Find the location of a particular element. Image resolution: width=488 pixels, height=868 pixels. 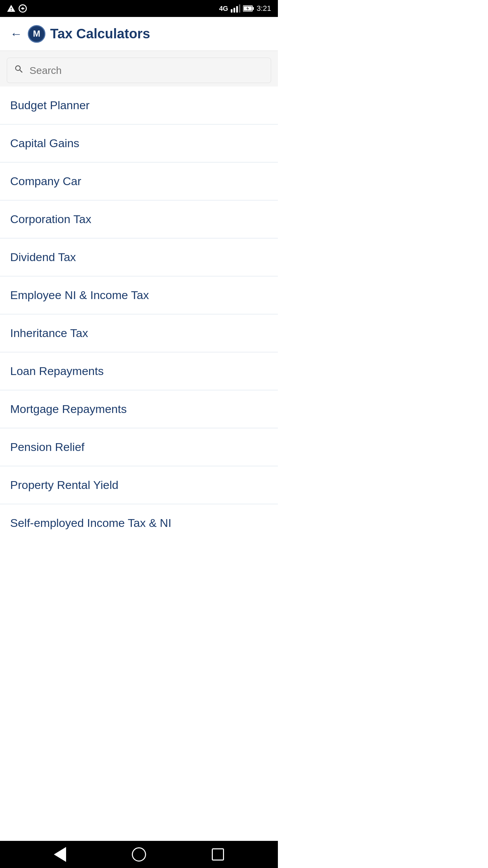

warning-icon is located at coordinates (11, 8).